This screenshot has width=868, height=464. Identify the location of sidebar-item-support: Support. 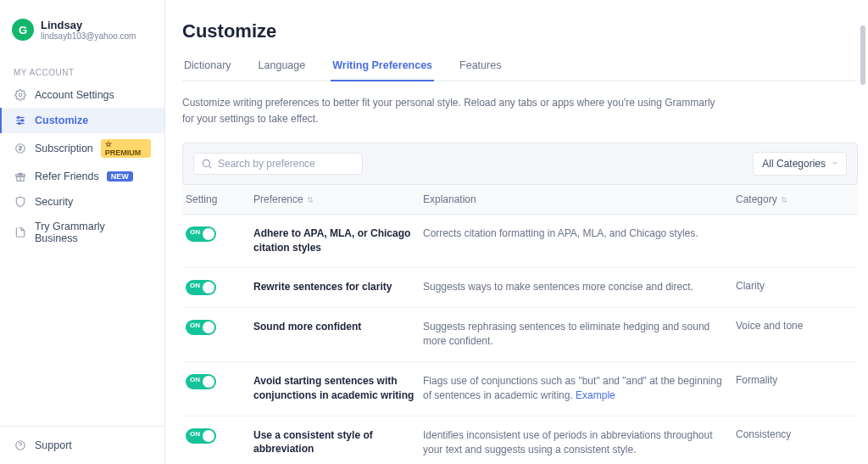
(82, 445).